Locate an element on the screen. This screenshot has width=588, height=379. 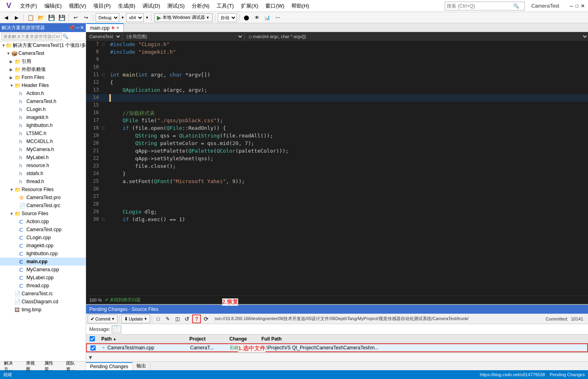
search-input is located at coordinates (479, 6).